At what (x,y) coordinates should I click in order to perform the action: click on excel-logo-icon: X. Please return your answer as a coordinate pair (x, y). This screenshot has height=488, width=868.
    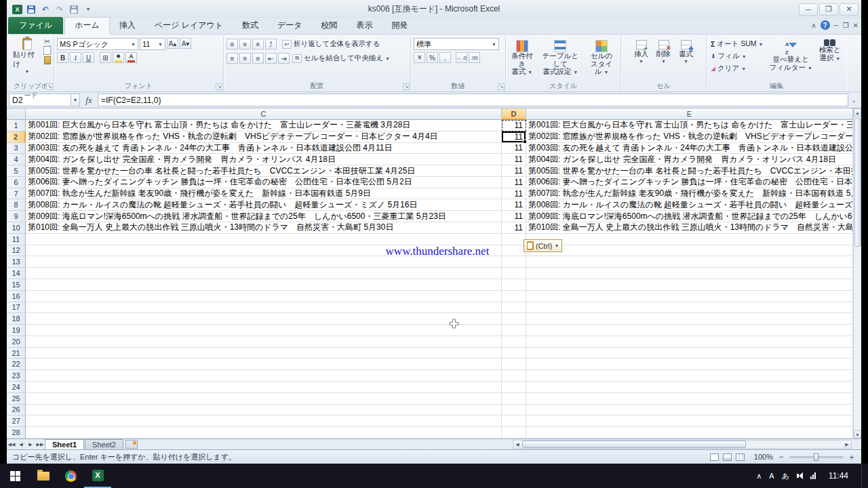
    Looking at the image, I should click on (18, 9).